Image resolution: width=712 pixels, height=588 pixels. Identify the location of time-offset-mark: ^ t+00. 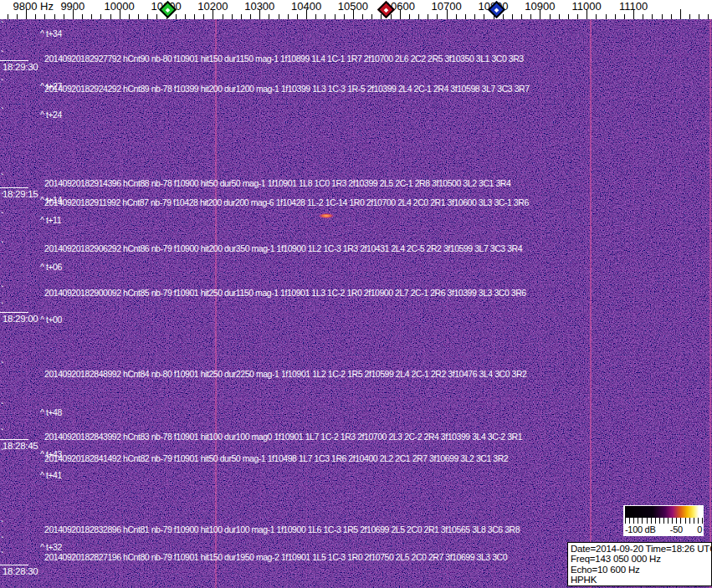
(51, 320).